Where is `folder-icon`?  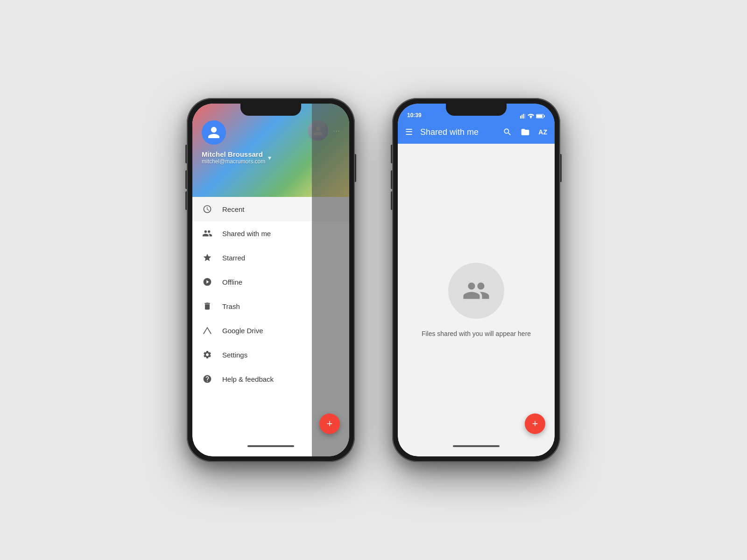
folder-icon is located at coordinates (525, 132).